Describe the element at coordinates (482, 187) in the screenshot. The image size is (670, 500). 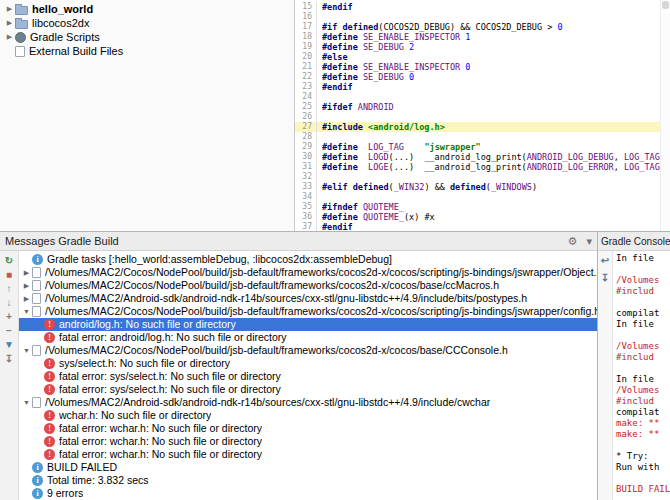
I see `code-line-33: 33#elif defined(_WIN32) && defined(_WIND…` at that location.